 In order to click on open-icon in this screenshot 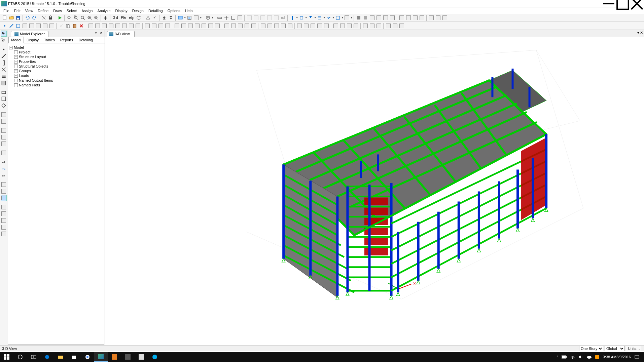, I will do `click(11, 17)`.